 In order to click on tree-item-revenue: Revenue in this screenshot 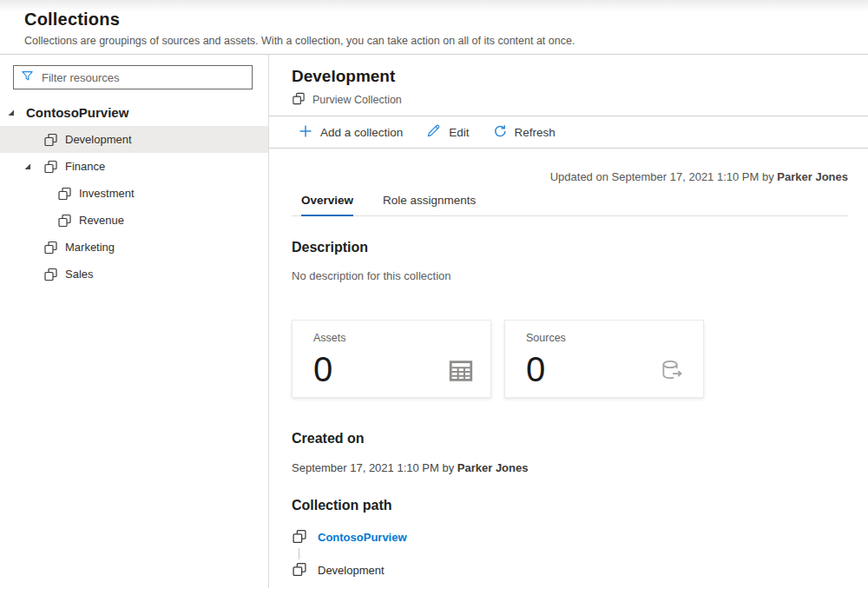, I will do `click(134, 221)`.